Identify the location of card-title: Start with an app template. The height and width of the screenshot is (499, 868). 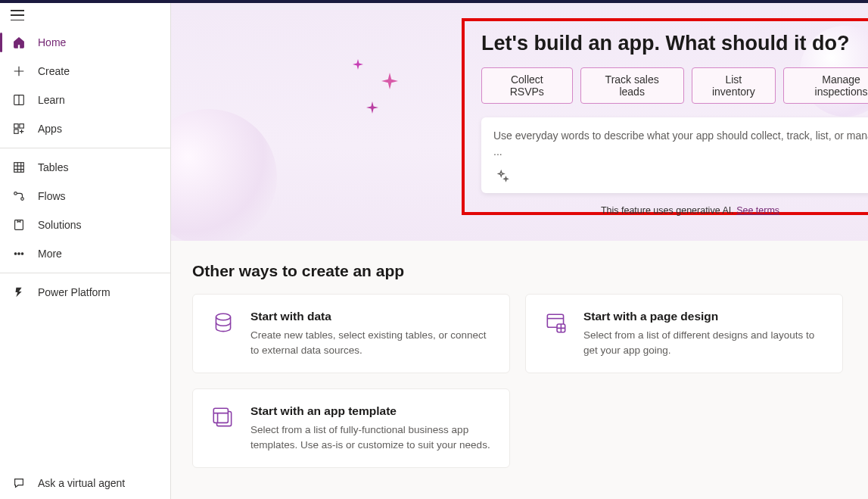
(372, 411).